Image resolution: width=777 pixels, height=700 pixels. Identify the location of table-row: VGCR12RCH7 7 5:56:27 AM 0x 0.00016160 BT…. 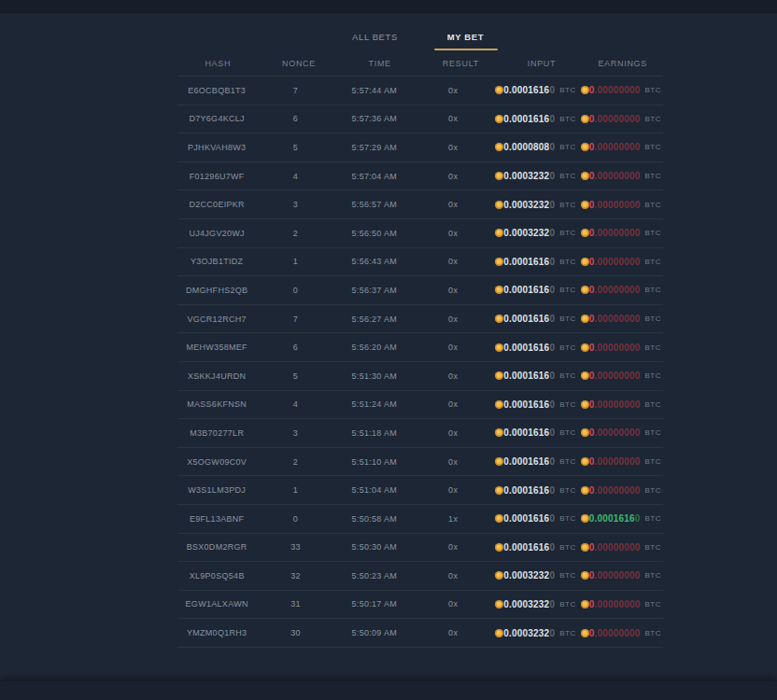
(420, 319).